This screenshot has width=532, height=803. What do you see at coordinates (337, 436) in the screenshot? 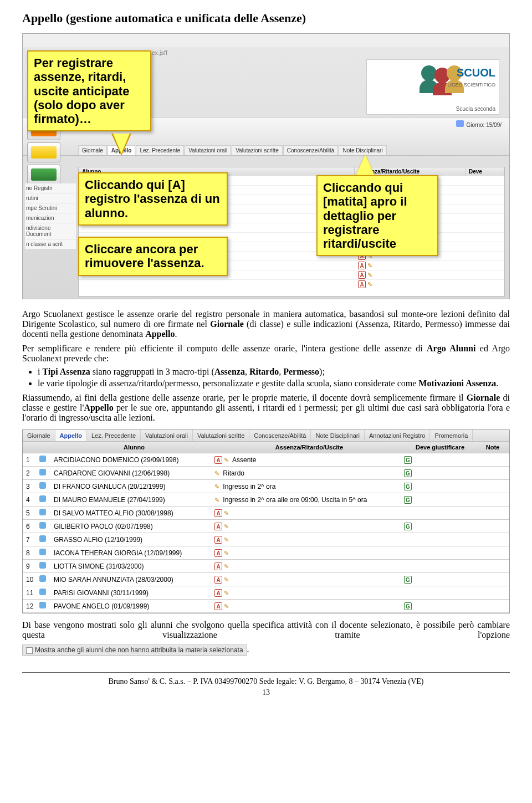
I see `ltab-note-disciplinari: Note Disciplinari` at bounding box center [337, 436].